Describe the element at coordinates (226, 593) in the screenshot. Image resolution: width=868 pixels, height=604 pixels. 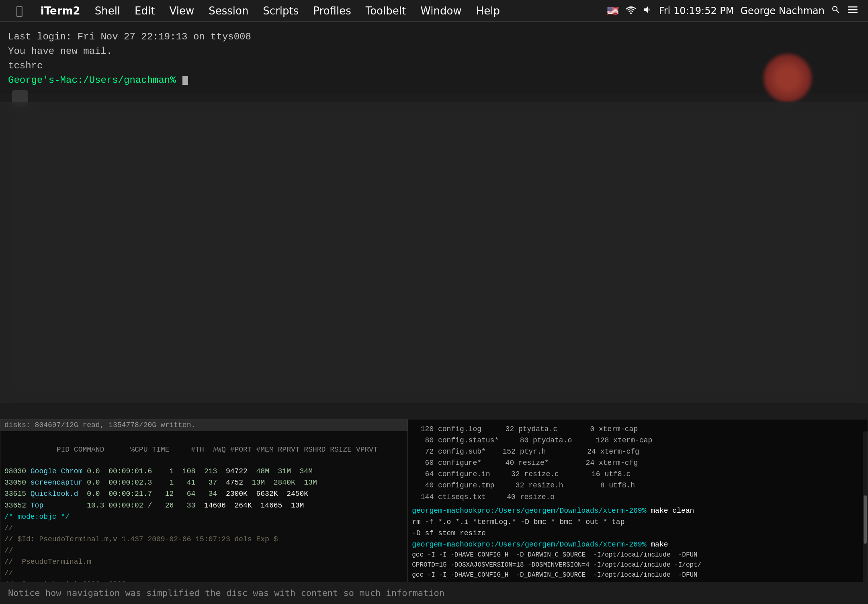
I see `bottom-notice: Notice how navigation was simplified the…` at that location.